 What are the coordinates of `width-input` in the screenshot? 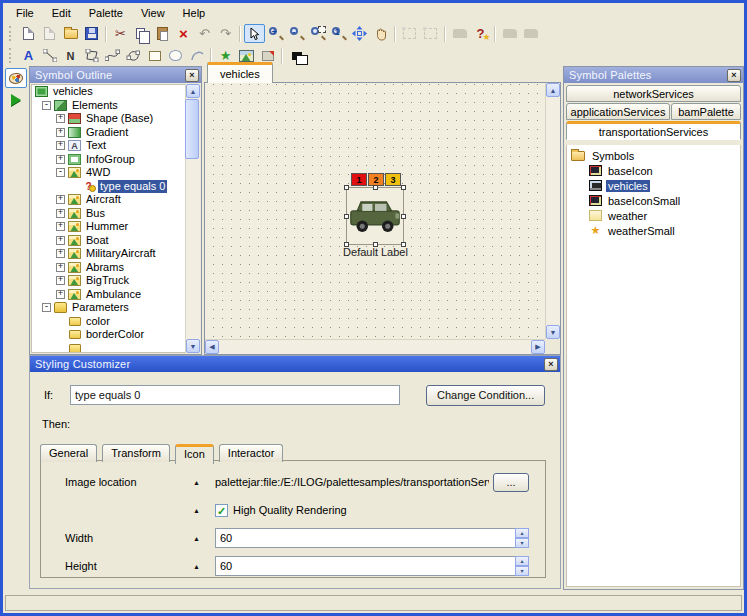 It's located at (365, 538).